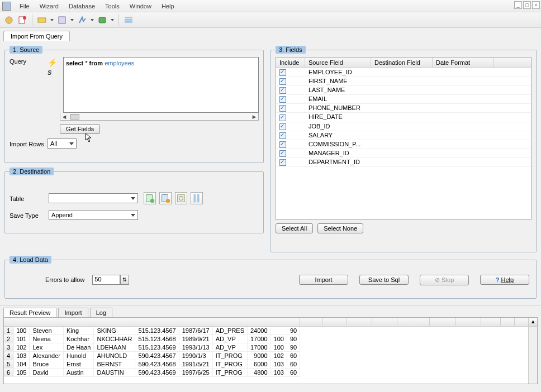 The image size is (541, 392). I want to click on fields-row: EMAIL, so click(404, 99).